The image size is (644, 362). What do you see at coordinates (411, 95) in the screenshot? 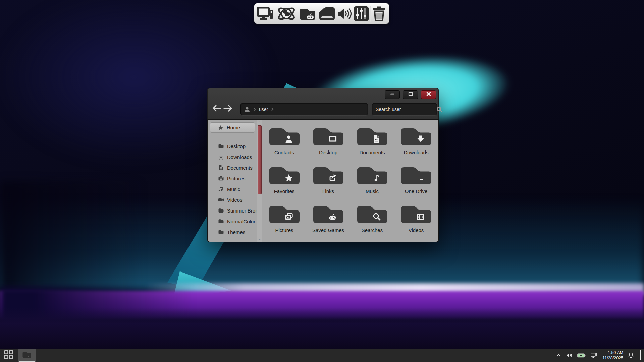
I see `window-controls` at bounding box center [411, 95].